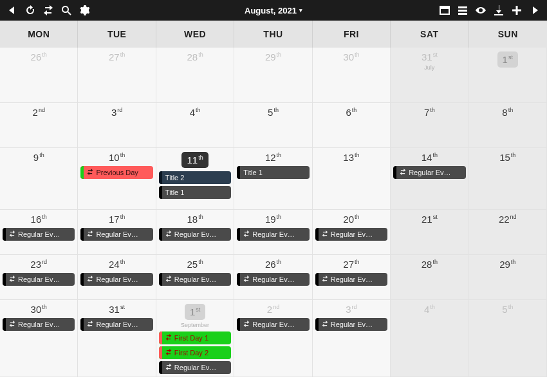  What do you see at coordinates (430, 126) in the screenshot?
I see `calendar-cell: 7th` at bounding box center [430, 126].